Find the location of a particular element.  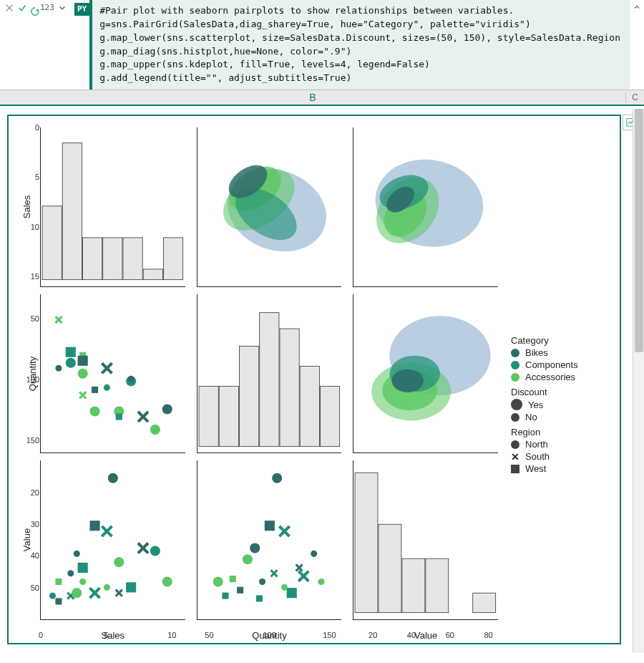

chart-legend: Category Bikes Components Accessories Di… is located at coordinates (561, 403).